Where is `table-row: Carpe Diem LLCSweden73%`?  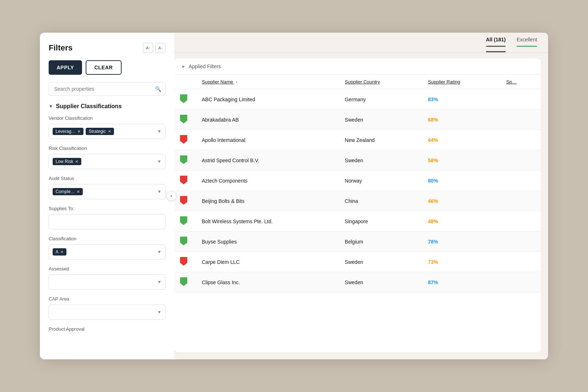 table-row: Carpe Diem LLCSweden73% is located at coordinates (358, 262).